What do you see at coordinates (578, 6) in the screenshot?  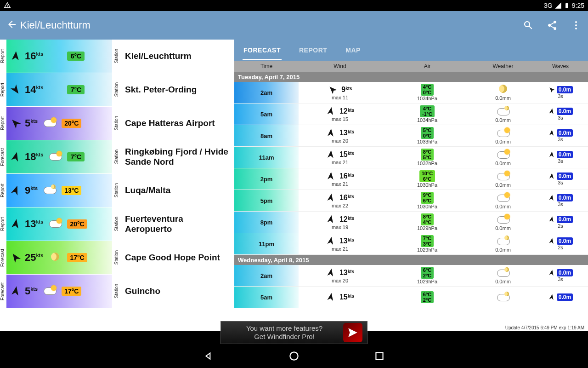 I see `clock: 9:25` at bounding box center [578, 6].